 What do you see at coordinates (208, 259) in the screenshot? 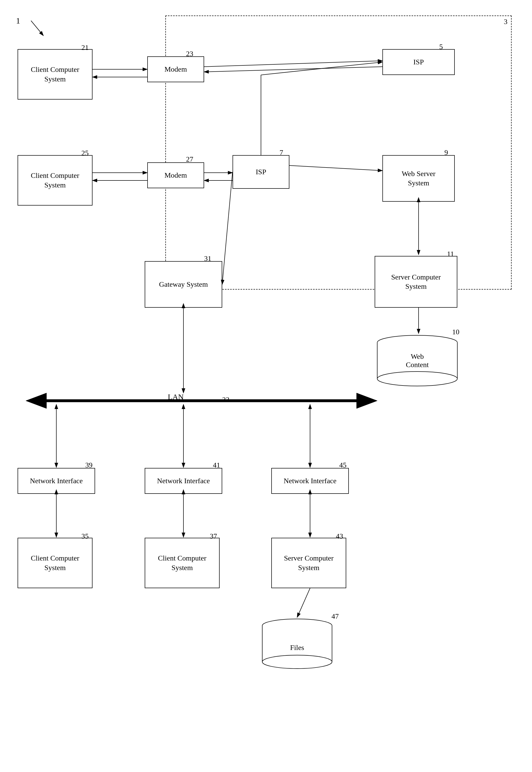
I see `ref-31: 31` at bounding box center [208, 259].